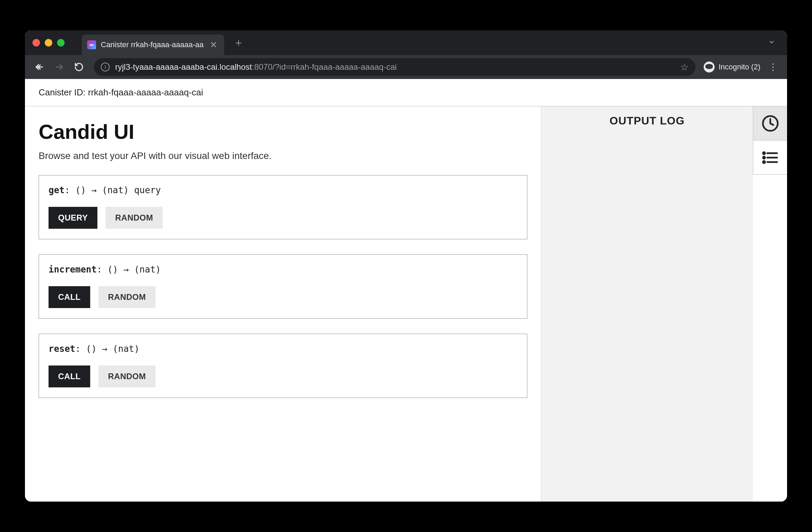 Image resolution: width=812 pixels, height=532 pixels. I want to click on query-button: QUERY, so click(73, 218).